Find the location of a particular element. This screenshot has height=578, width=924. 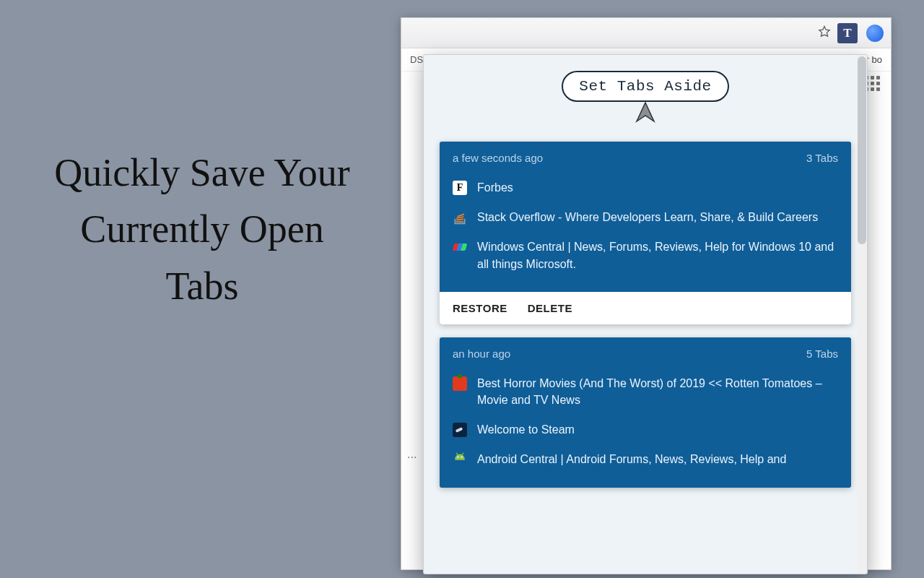

restore-button: RESTORE is located at coordinates (480, 308).